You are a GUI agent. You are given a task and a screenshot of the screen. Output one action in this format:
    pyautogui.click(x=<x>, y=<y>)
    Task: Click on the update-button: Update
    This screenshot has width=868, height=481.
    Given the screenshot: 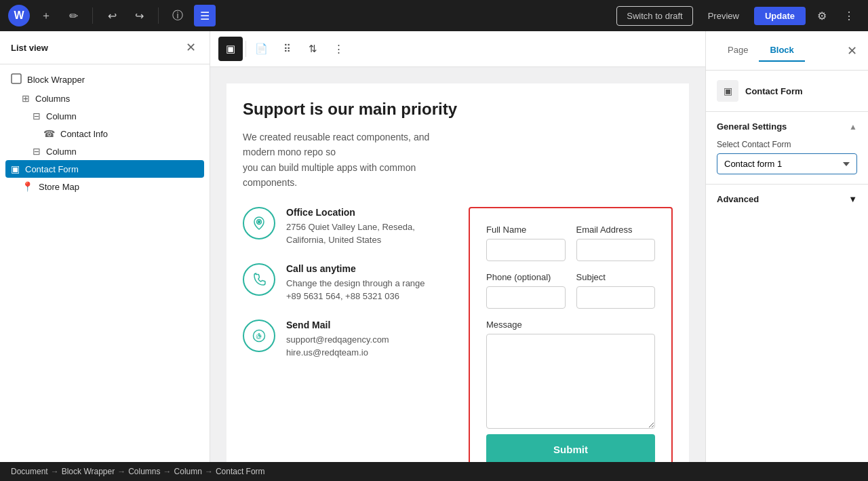 What is the action you would take?
    pyautogui.click(x=780, y=16)
    